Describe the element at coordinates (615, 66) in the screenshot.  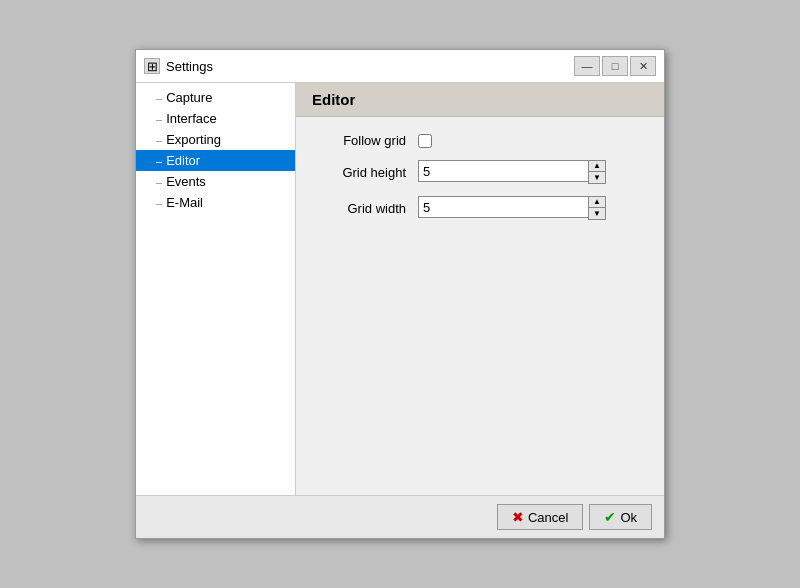
I see `maximize-button: □` at that location.